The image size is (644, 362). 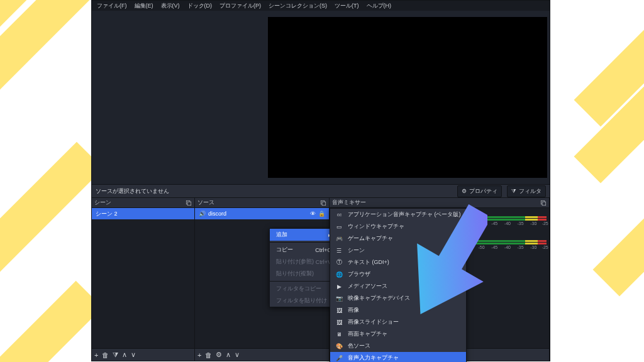 What do you see at coordinates (116, 354) in the screenshot?
I see `scene-filter-button: ⧩` at bounding box center [116, 354].